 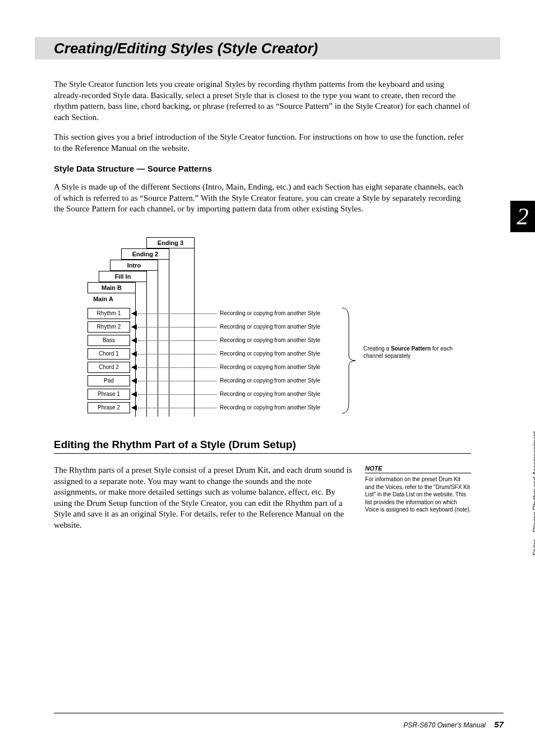 What do you see at coordinates (262, 199) in the screenshot?
I see `source-pattern-body: A Style is made up of the different Sect…` at bounding box center [262, 199].